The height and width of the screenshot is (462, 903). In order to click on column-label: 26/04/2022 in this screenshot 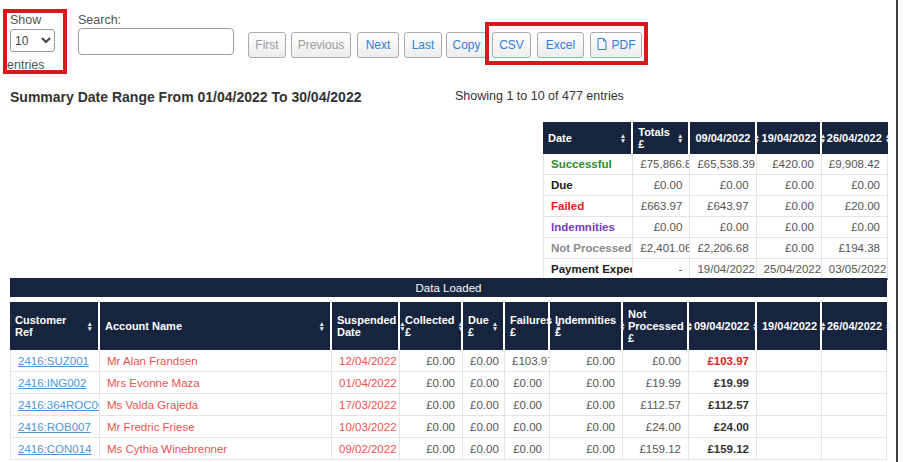, I will do `click(854, 326)`.